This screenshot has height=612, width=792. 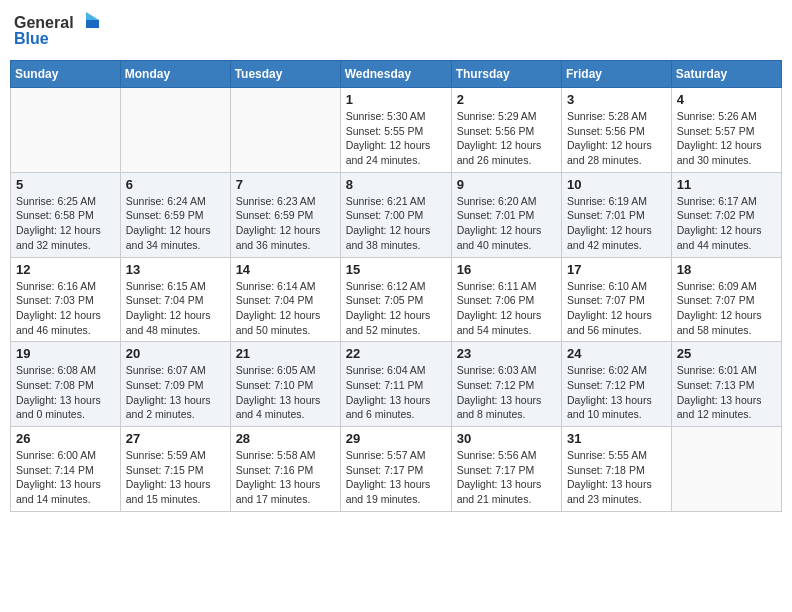 What do you see at coordinates (396, 478) in the screenshot?
I see `day-info: Sunrise: 5:57 AMSunset: 7:17 PMDaylight:…` at bounding box center [396, 478].